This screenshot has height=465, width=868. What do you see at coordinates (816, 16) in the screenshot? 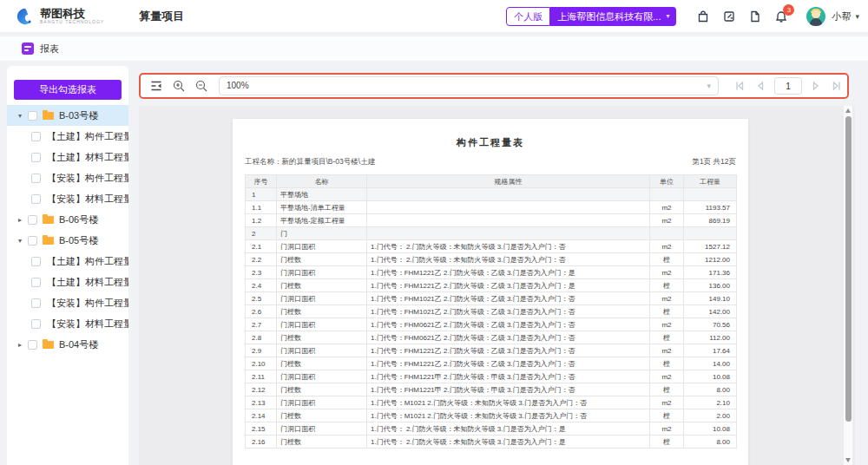
I see `avatar` at bounding box center [816, 16].